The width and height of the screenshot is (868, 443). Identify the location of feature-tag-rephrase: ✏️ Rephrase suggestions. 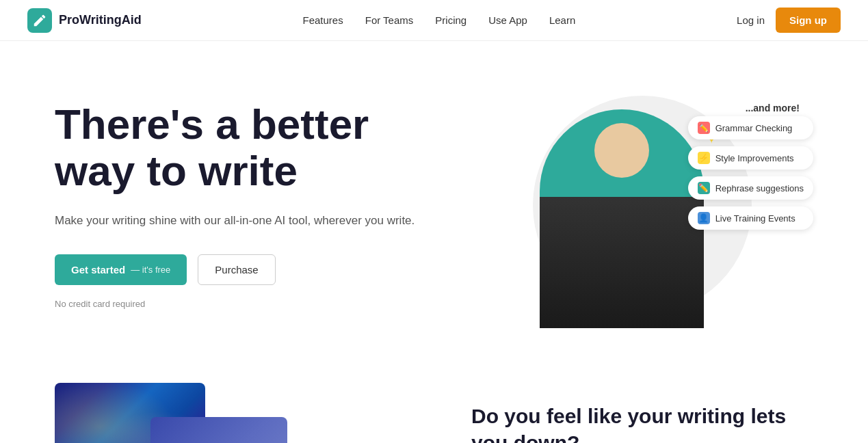
(751, 188).